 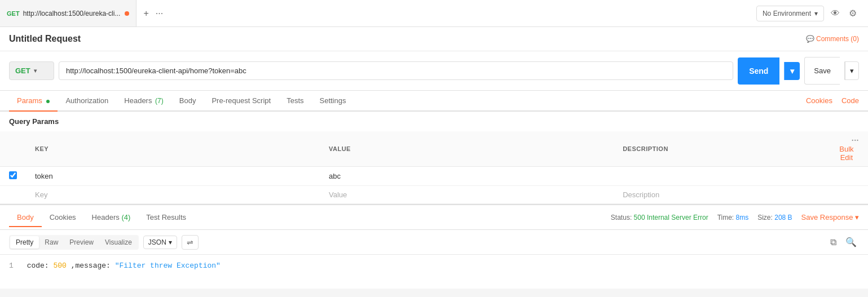 I want to click on toolbar-right-actions: ⧉ 🔍, so click(x=844, y=242).